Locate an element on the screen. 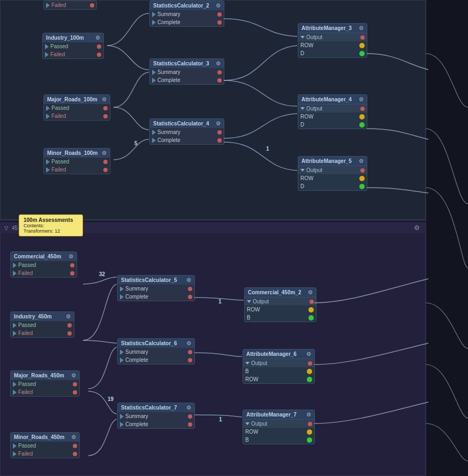  commercial-2-output: Output is located at coordinates (261, 301).